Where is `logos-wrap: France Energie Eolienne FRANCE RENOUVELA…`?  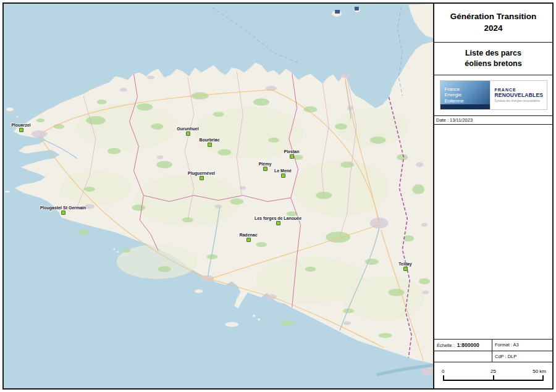
logos-wrap: France Energie Eolienne FRANCE RENOUVELA… is located at coordinates (494, 95).